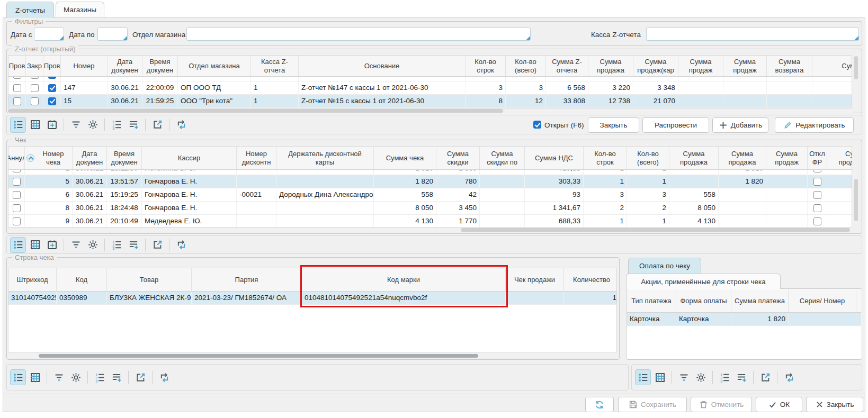  What do you see at coordinates (430, 102) in the screenshot?
I see `table-row: 1530.06.2121:59:25ООО "Три кота"1Z-отчет…` at bounding box center [430, 102].